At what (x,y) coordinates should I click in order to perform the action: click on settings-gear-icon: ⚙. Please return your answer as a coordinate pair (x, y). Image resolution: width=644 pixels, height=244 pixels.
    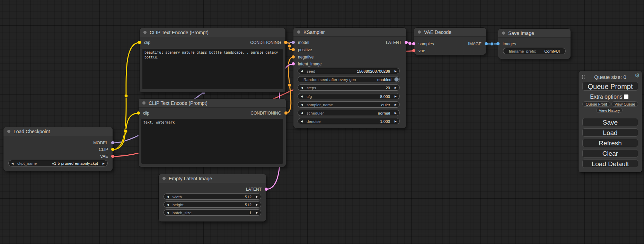
    Looking at the image, I should click on (637, 76).